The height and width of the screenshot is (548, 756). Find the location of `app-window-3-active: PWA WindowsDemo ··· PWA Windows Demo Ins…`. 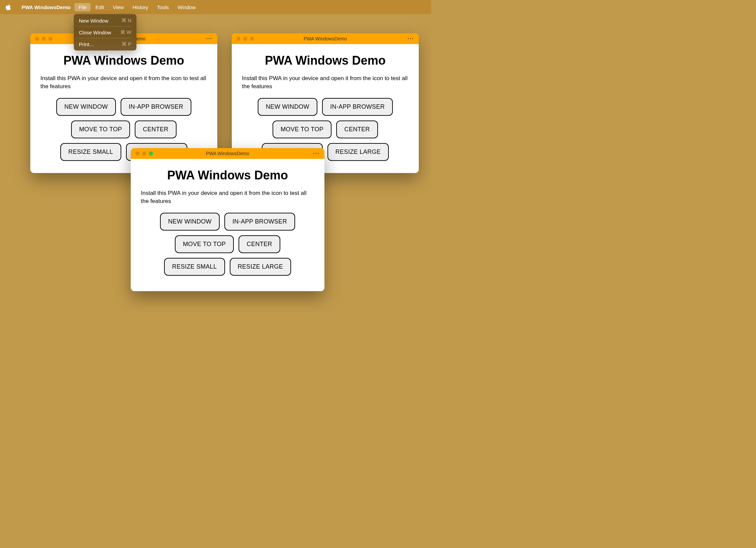

app-window-3-active: PWA WindowsDemo ··· PWA Windows Demo Ins… is located at coordinates (228, 219).